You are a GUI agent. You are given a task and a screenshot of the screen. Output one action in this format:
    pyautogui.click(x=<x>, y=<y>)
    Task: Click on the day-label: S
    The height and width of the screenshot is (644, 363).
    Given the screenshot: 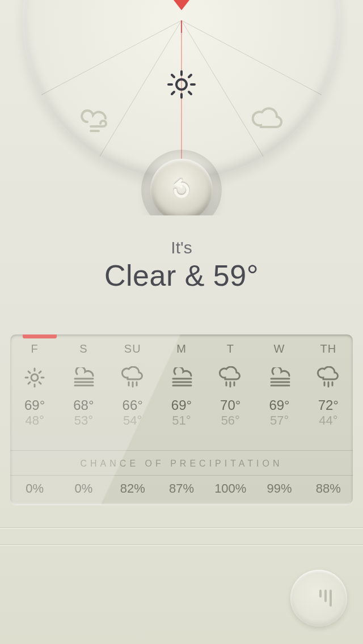 What is the action you would take?
    pyautogui.click(x=83, y=349)
    